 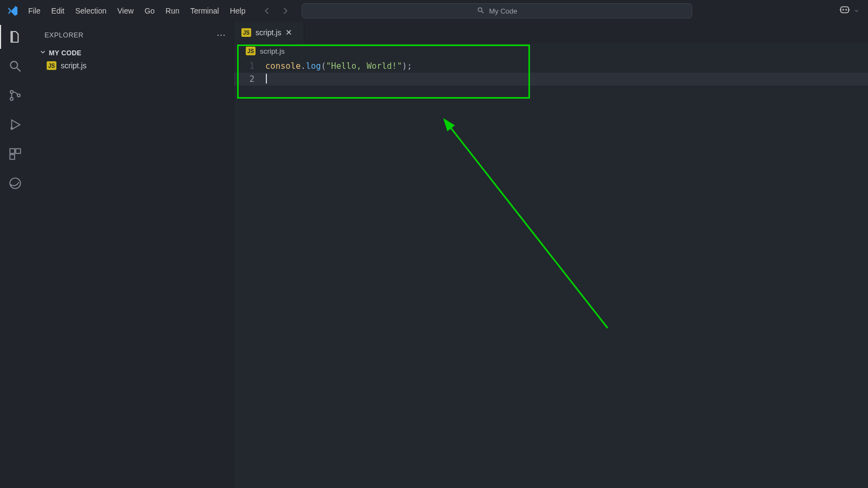 I want to click on explorer-title: EXPLORER, so click(x=64, y=35).